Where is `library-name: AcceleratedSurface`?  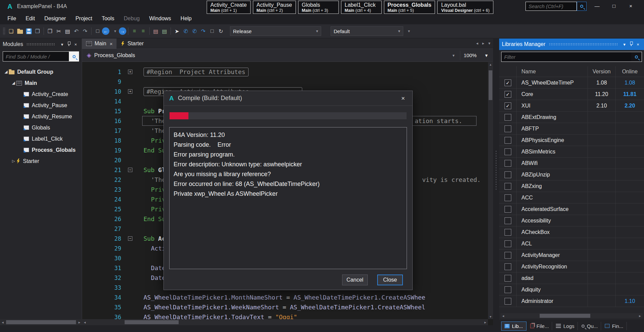
library-name: AcceleratedSurface is located at coordinates (552, 209).